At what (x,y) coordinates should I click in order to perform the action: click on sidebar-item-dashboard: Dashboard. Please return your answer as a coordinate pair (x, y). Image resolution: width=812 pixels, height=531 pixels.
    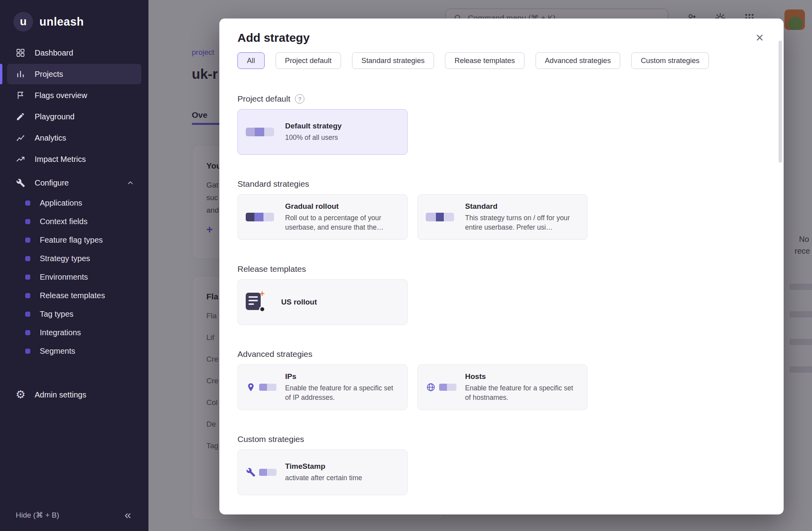
    Looking at the image, I should click on (74, 53).